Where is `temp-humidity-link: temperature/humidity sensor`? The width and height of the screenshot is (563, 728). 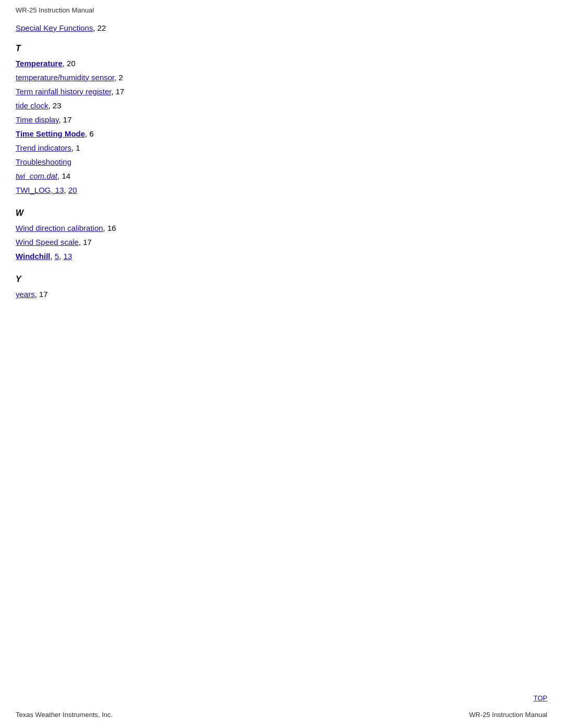 temp-humidity-link: temperature/humidity sensor is located at coordinates (65, 77).